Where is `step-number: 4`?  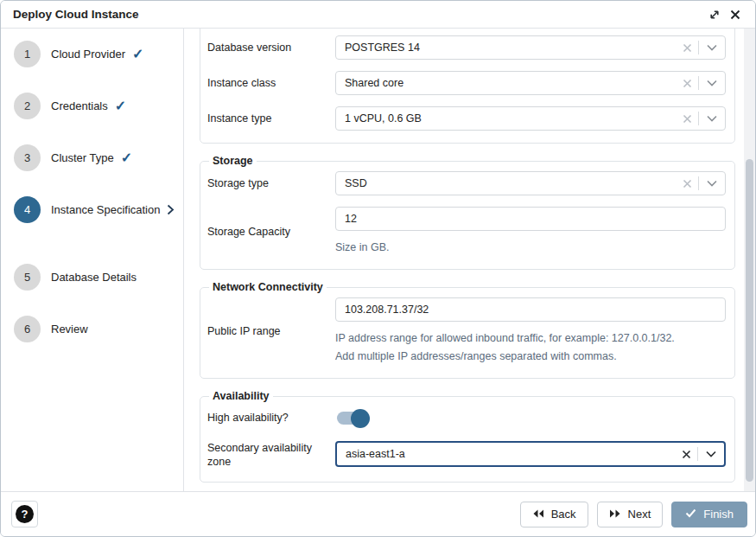
step-number: 4 is located at coordinates (28, 209).